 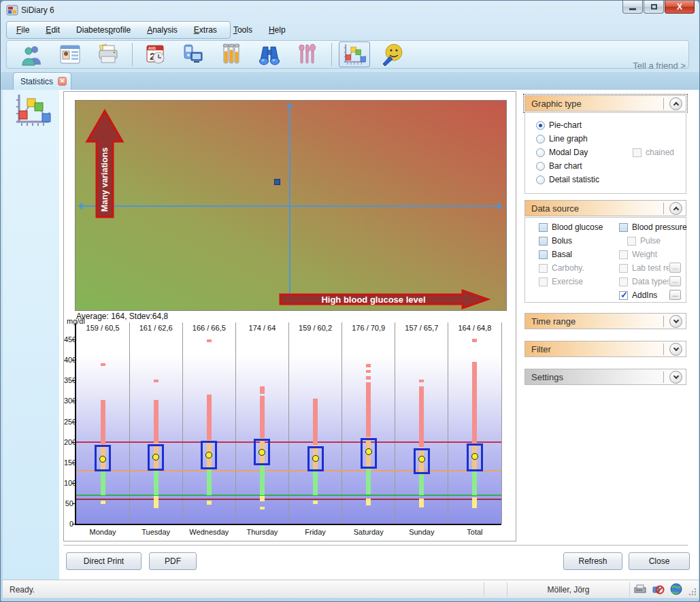 What do you see at coordinates (53, 30) in the screenshot?
I see `menu-item-edit: Edit` at bounding box center [53, 30].